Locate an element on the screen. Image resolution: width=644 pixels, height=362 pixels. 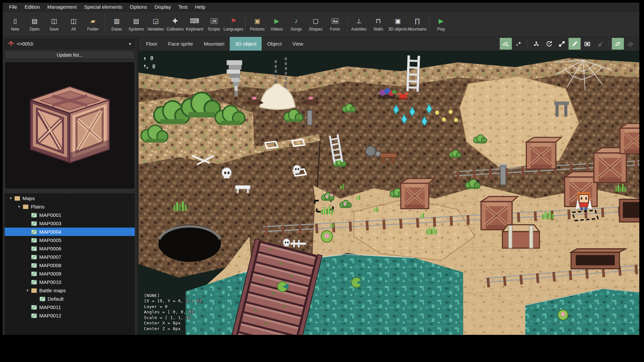
tree-item-label: Maps is located at coordinates (29, 198).